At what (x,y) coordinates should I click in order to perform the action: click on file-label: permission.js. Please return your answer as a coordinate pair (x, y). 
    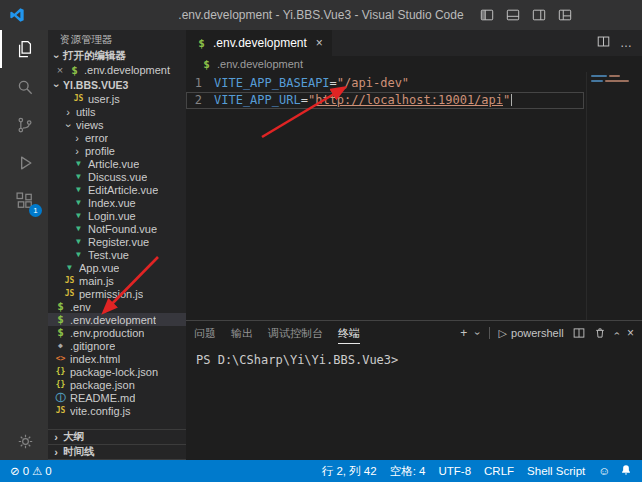
    Looking at the image, I should click on (111, 294).